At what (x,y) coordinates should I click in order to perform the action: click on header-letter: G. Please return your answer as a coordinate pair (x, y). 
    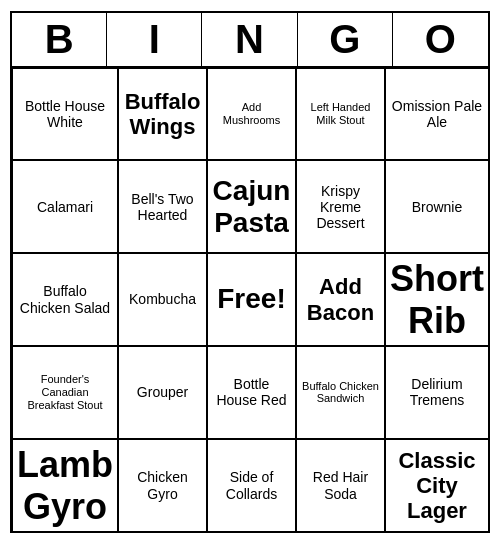
    Looking at the image, I should click on (346, 40).